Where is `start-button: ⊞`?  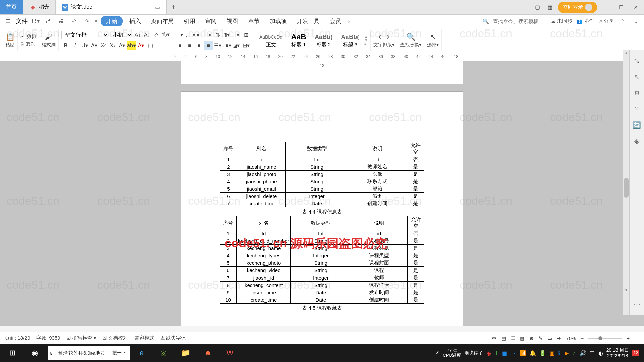
start-button: ⊞ is located at coordinates (12, 353).